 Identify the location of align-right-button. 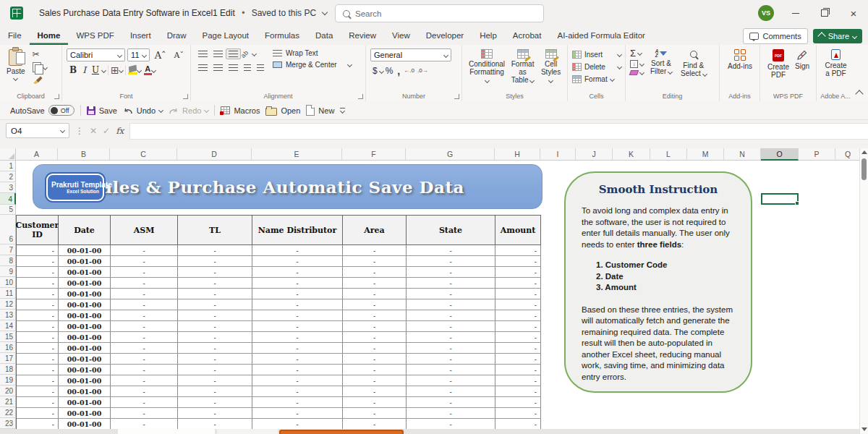
(233, 68).